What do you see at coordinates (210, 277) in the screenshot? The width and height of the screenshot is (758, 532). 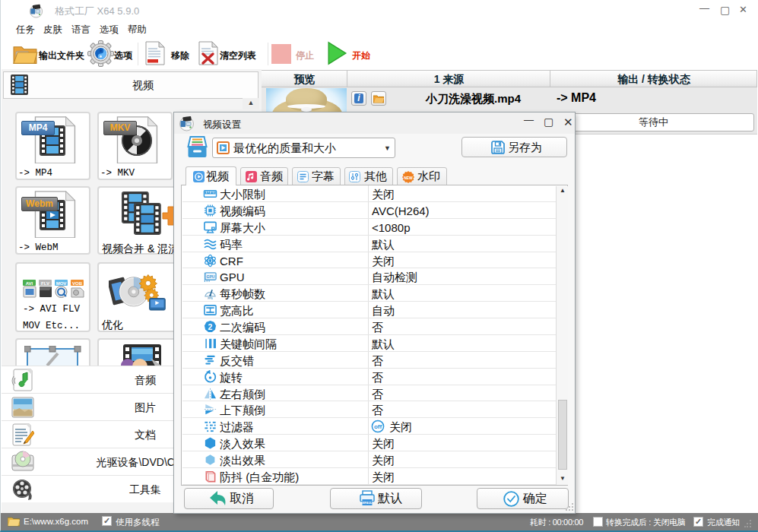 I see `svg-text: GPU` at bounding box center [210, 277].